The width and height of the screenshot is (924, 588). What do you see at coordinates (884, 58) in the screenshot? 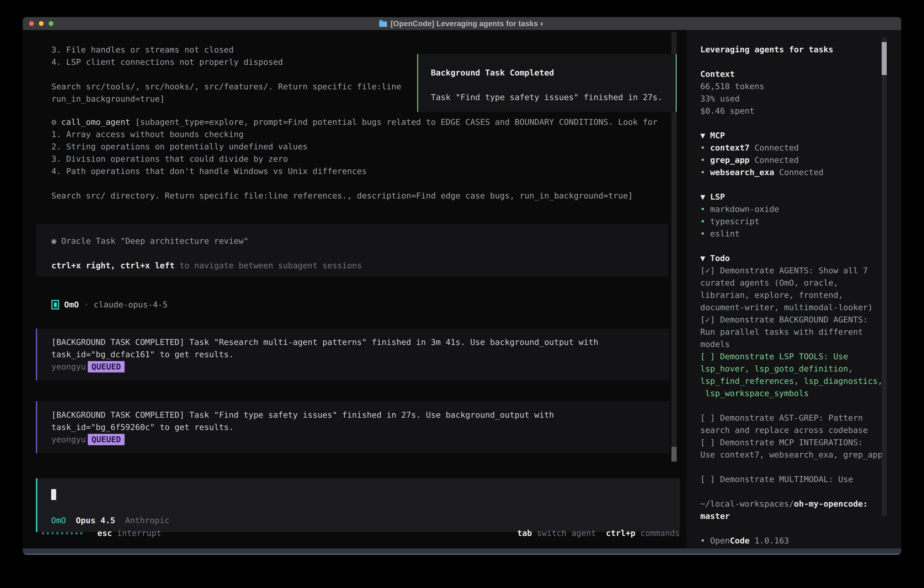
I see `sidebar-scrollbar-thumb` at bounding box center [884, 58].